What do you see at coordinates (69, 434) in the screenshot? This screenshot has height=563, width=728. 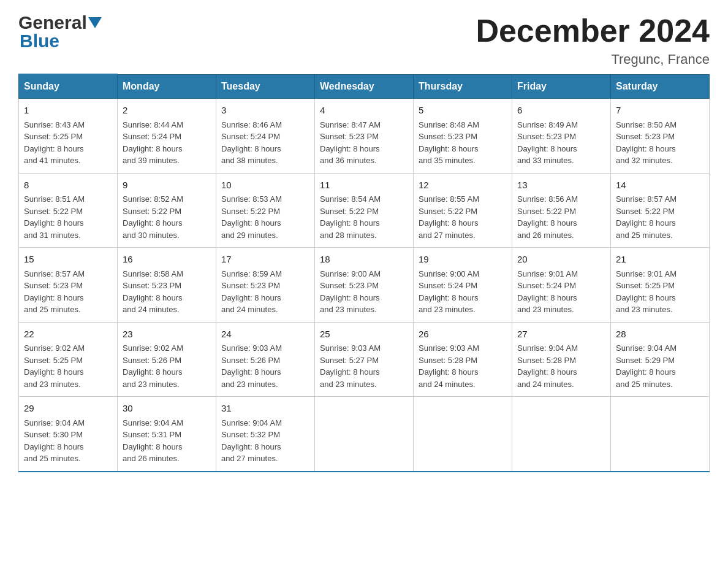 I see `calendar-cell-5-1: 29 Sunrise: 9:04 AM Sunset: 5:30 PM Dayl…` at bounding box center [69, 434].